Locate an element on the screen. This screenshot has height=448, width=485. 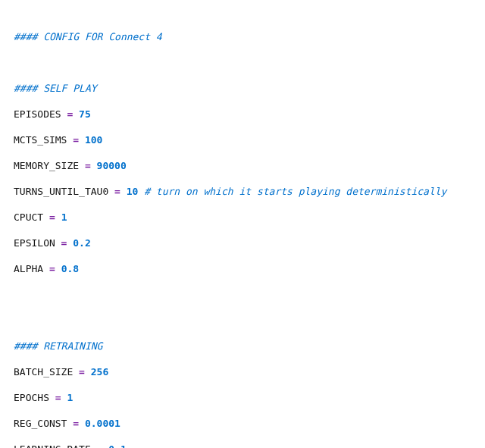
code-line: LEARNING_RATE = 0.1 is located at coordinates (249, 446).